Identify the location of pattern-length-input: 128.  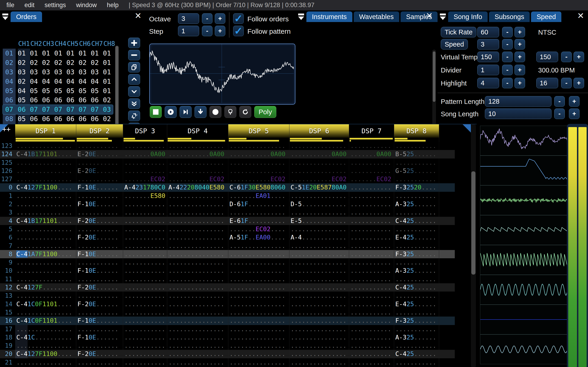
(518, 101).